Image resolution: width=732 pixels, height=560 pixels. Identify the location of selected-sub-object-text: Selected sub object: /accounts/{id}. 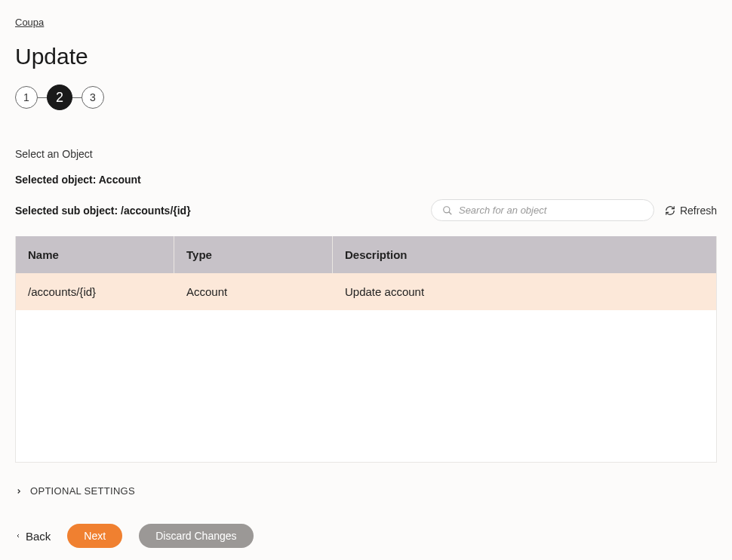
(103, 211).